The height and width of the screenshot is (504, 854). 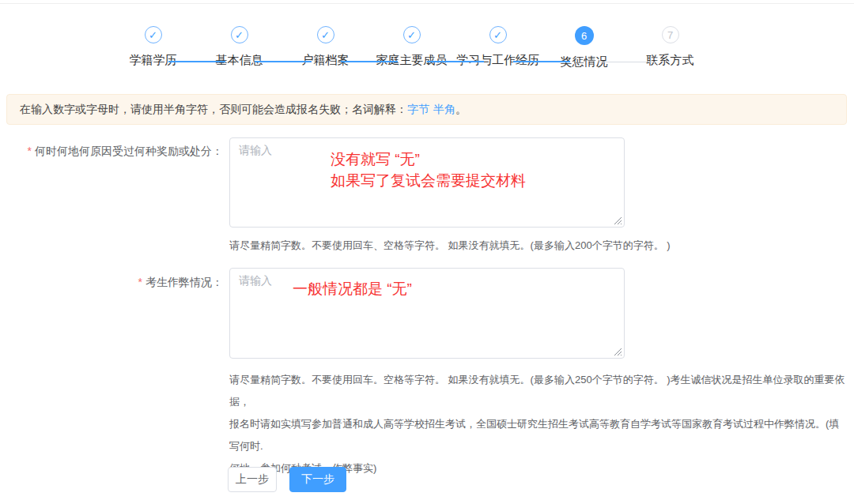 I want to click on rewards-helper-text: 请尽量精简字数。不要使用回车、空格等字符。 如果没有就填无。(最多输入200个字…, so click(x=450, y=246).